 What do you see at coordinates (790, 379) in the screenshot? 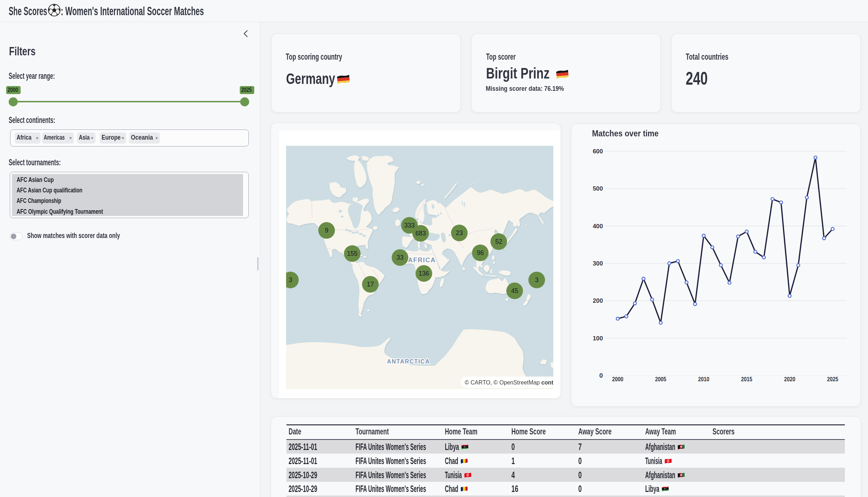
I see `svg-text: 2020` at bounding box center [790, 379].